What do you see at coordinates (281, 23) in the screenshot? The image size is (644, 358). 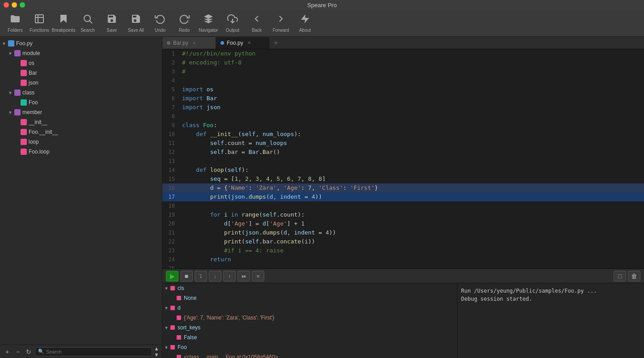 I see `toolbar-item-forward: Forward` at bounding box center [281, 23].